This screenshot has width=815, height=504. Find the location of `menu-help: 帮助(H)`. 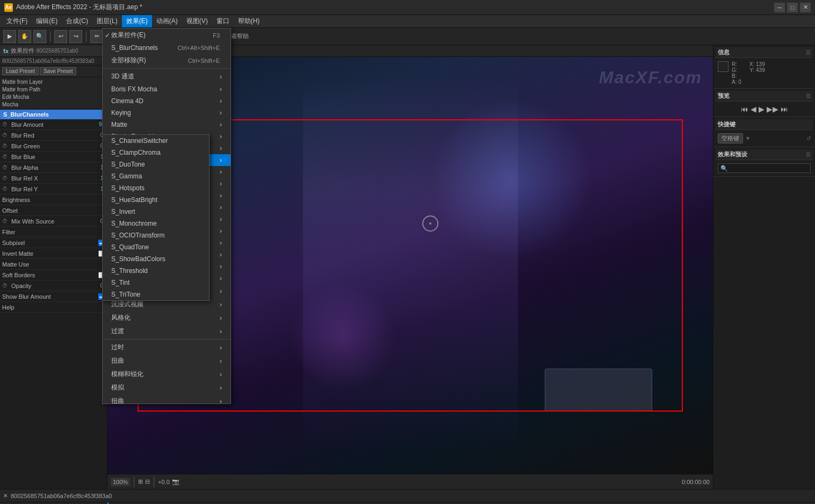

menu-help: 帮助(H) is located at coordinates (249, 21).